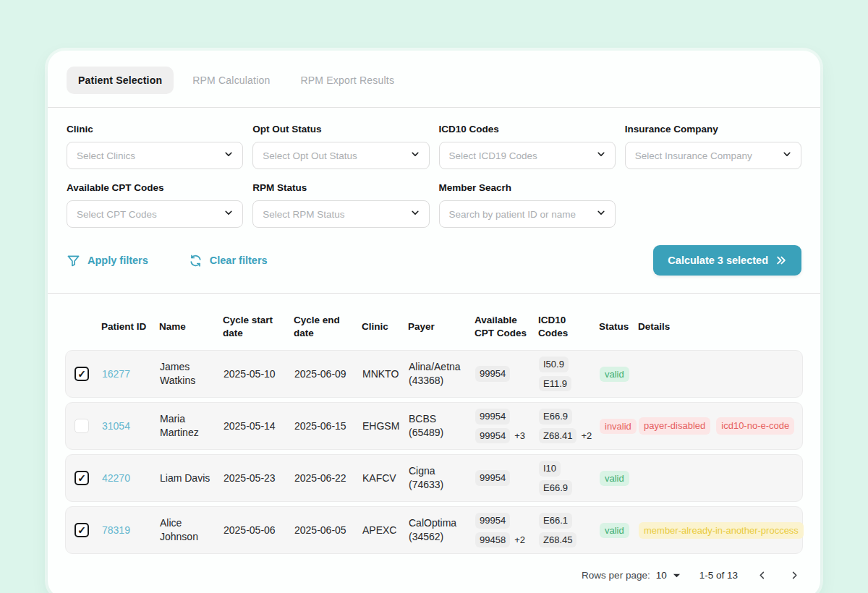  What do you see at coordinates (434, 426) in the screenshot?
I see `table-row: 31054Maria Martinez2025-05-142025-06-15E…` at bounding box center [434, 426].